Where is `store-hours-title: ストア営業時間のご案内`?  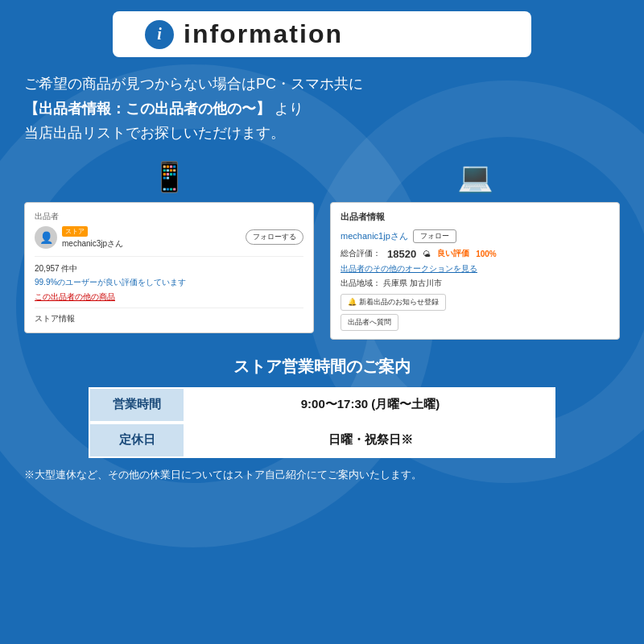
store-hours-title: ストア営業時間のご案内 is located at coordinates (322, 367).